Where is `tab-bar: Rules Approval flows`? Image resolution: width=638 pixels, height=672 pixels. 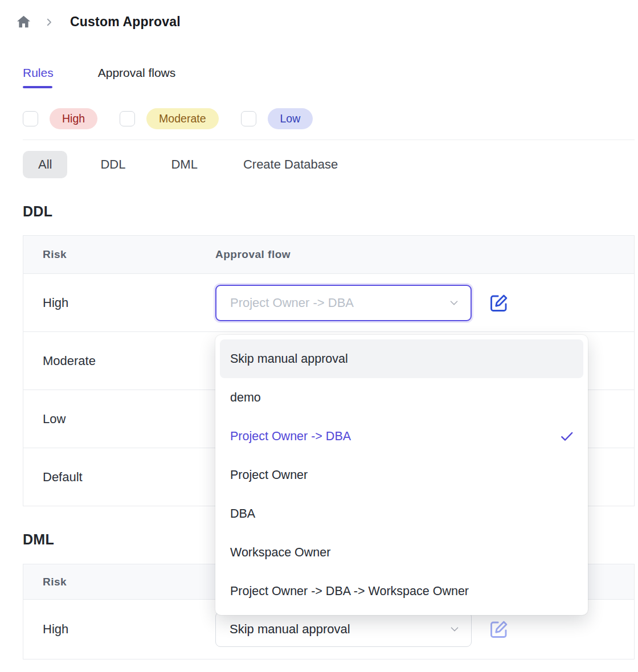 tab-bar: Rules Approval flows is located at coordinates (330, 77).